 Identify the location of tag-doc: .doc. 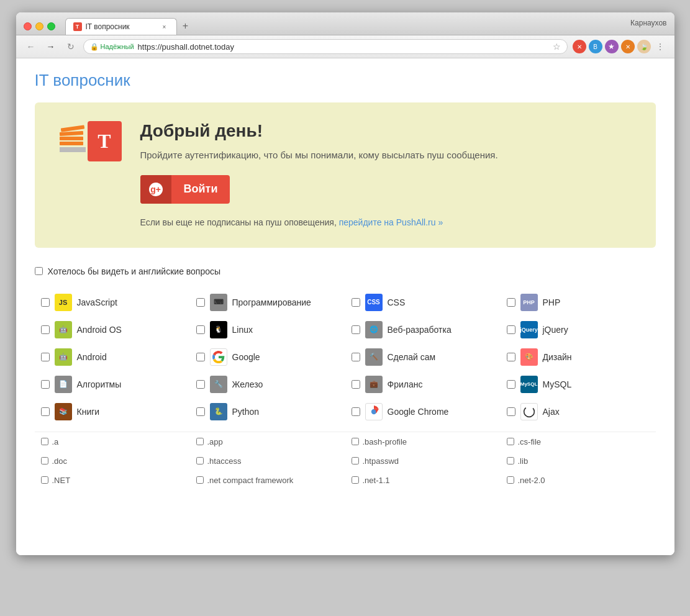
(112, 461).